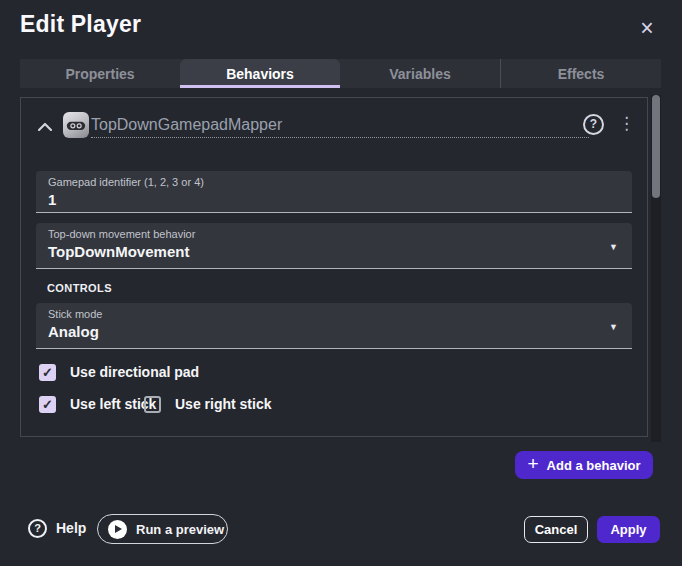 The height and width of the screenshot is (566, 682). I want to click on cancel-button: Cancel, so click(556, 530).